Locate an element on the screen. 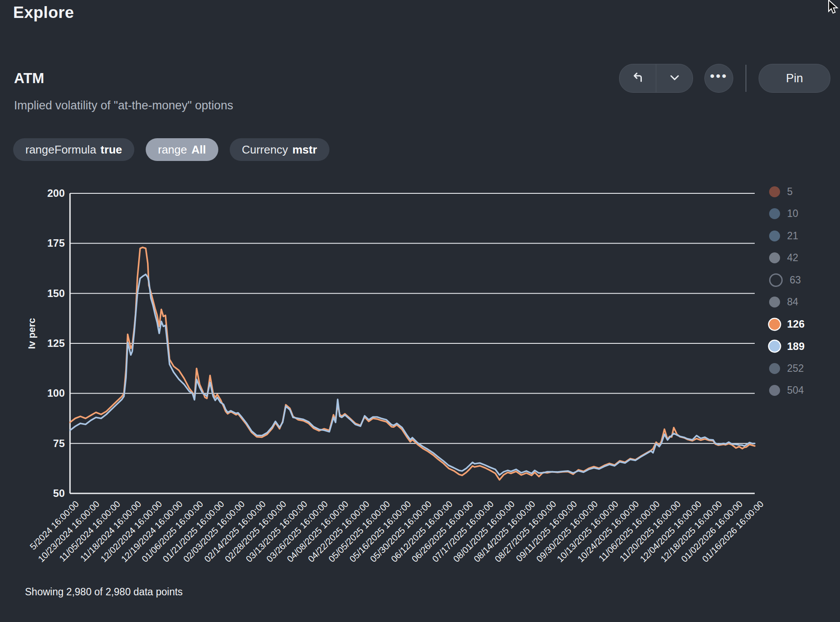 This screenshot has width=840, height=622. mouse-cursor is located at coordinates (833, 9).